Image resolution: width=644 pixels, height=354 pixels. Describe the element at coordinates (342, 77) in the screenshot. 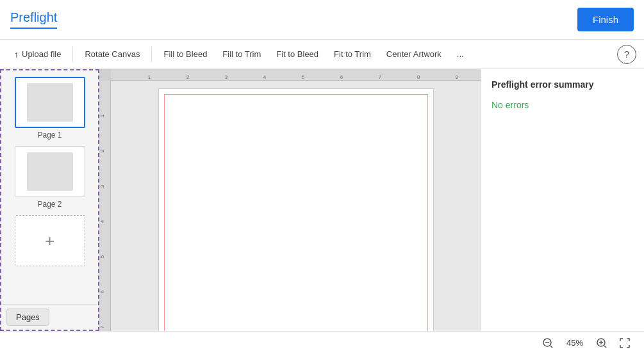

I see `ruler-tick-h-6: 6` at that location.